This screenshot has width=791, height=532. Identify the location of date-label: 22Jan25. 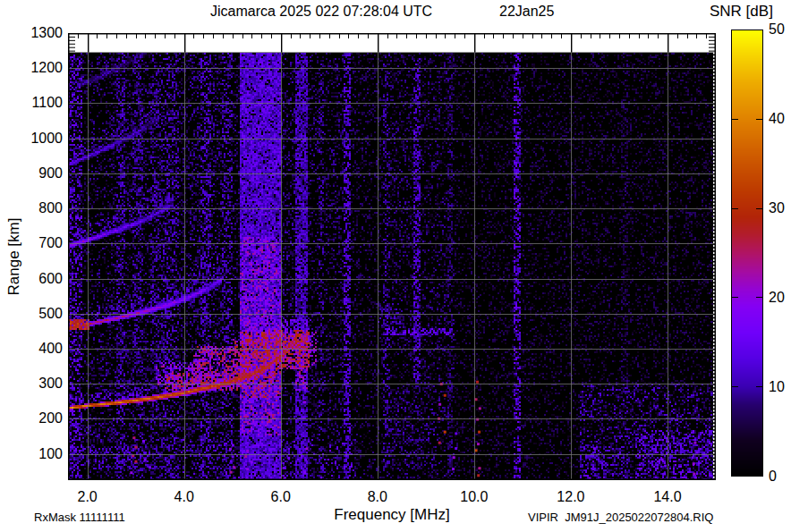
(526, 12).